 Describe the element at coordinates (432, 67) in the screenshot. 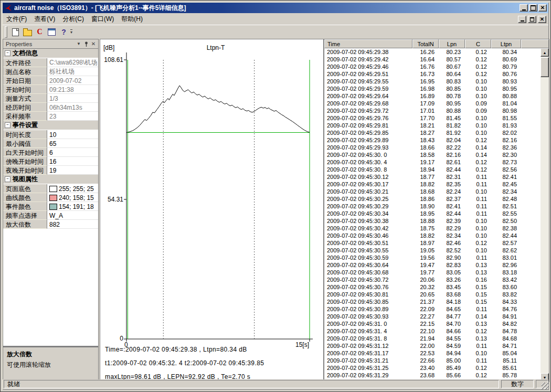

I see `table-row: 2009-07-02 09:45:29.4616.7680.670.1280.7…` at that location.